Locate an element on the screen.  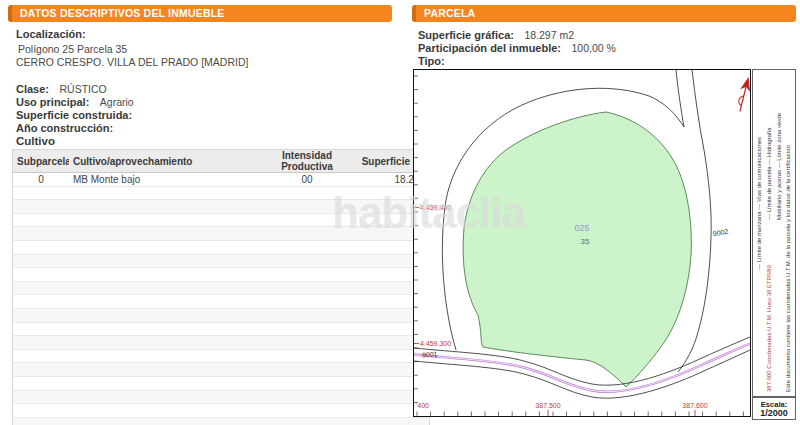
y-axis-label-top: 4.459.400 is located at coordinates (436, 208).